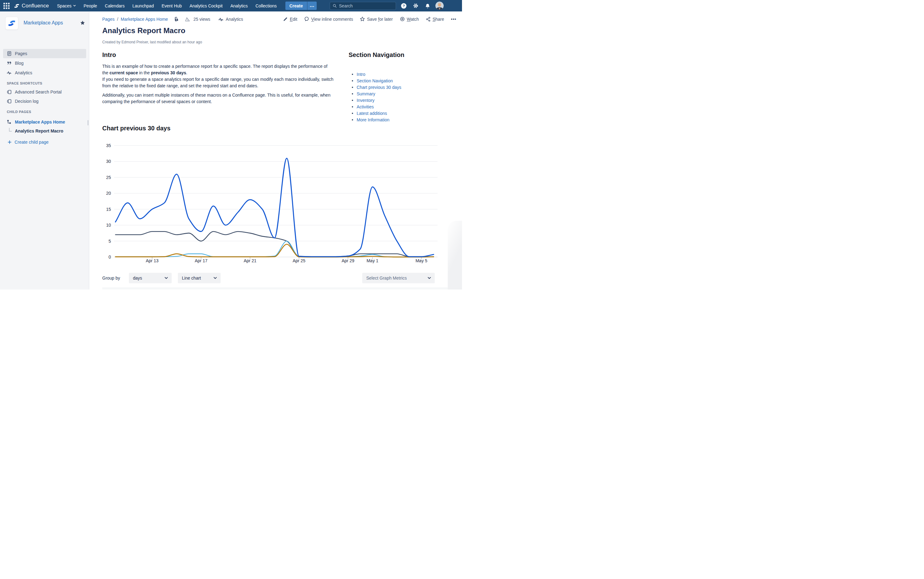 This screenshot has height=579, width=924. Describe the element at coordinates (373, 119) in the screenshot. I see `section-nav-link-more-information: More Information` at that location.